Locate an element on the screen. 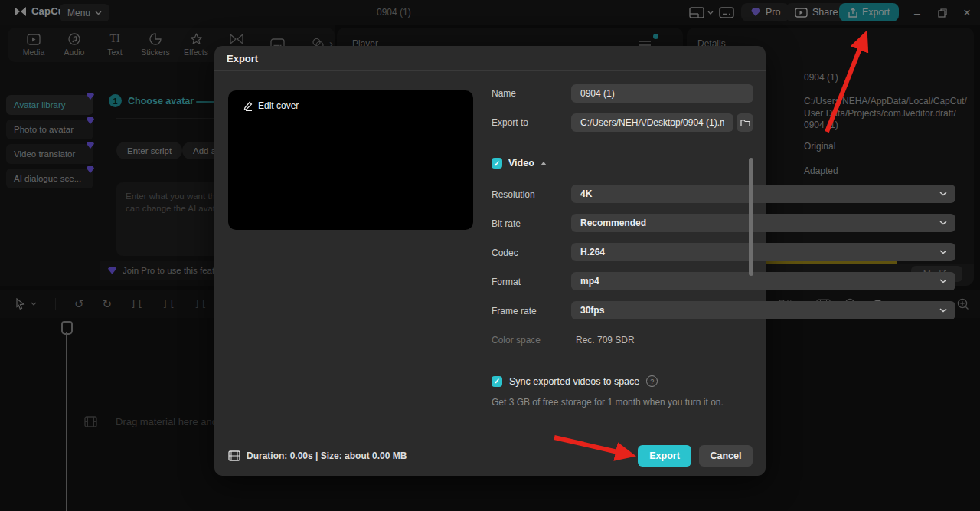 Image resolution: width=980 pixels, height=511 pixels. export-dialog-header: Export is located at coordinates (490, 58).